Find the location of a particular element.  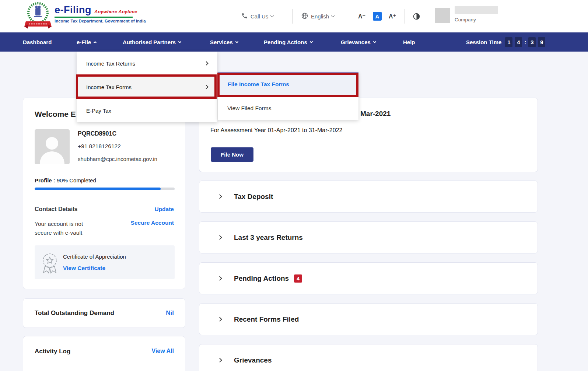

nav-services-label: Services is located at coordinates (221, 42).